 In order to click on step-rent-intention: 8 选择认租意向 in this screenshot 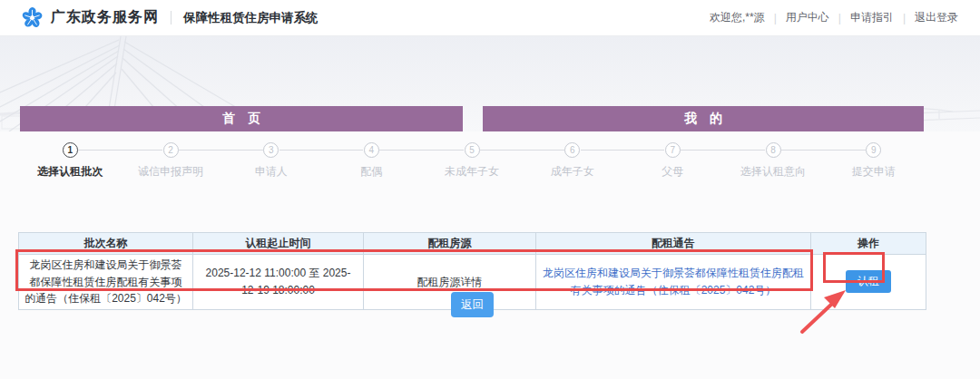, I will do `click(773, 161)`.